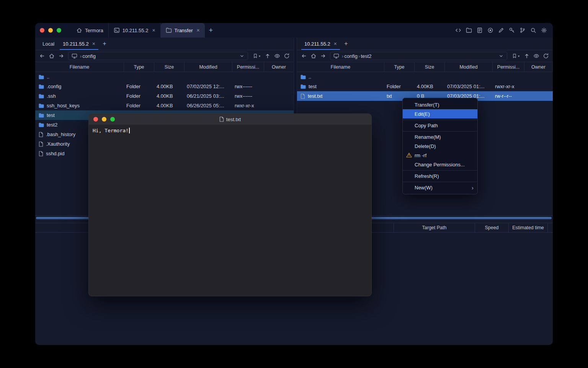  I want to click on menu-item-rm-rf: rm -rf, so click(440, 155).